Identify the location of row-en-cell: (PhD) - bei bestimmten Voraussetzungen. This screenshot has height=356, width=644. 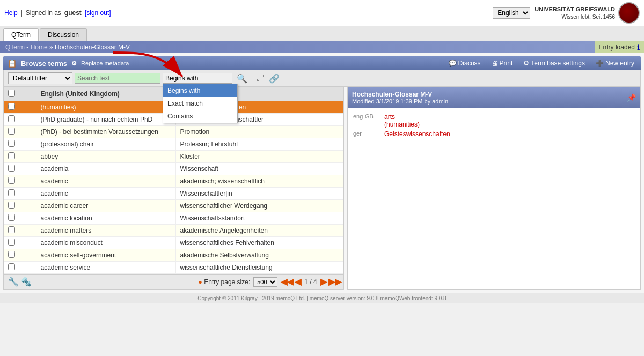
(106, 132).